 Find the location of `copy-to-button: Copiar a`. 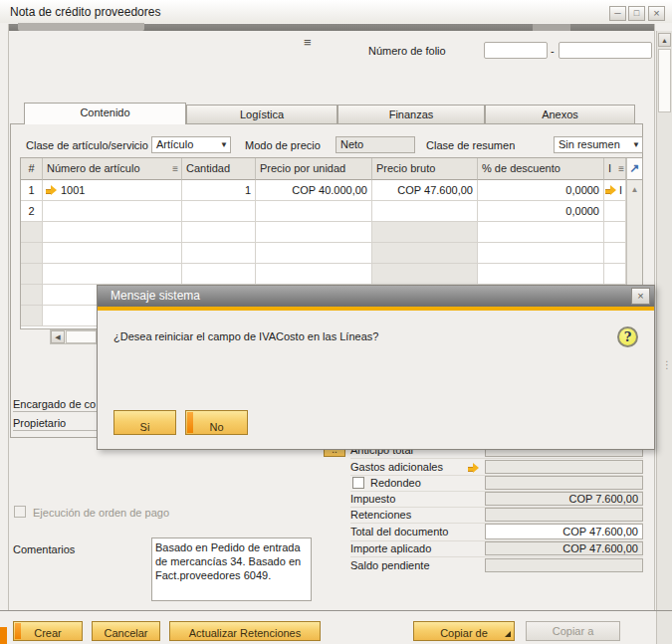

copy-to-button: Copiar a is located at coordinates (573, 631).